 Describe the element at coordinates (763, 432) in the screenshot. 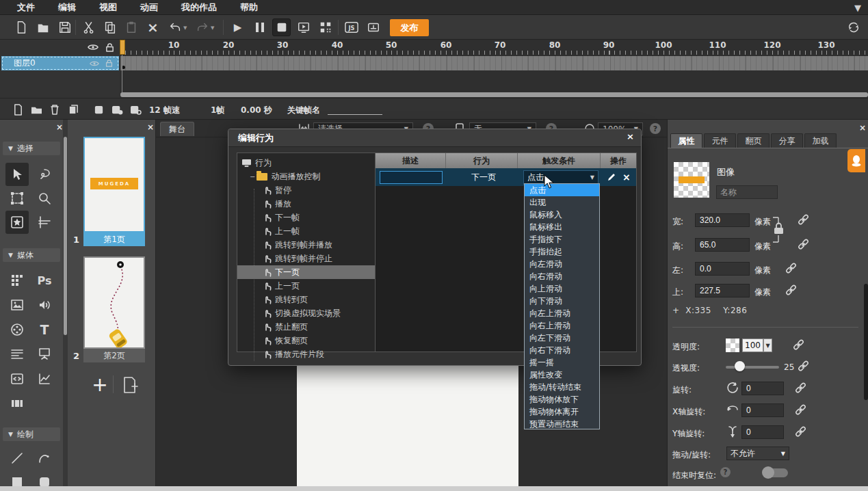

I see `rotate-y-input` at that location.